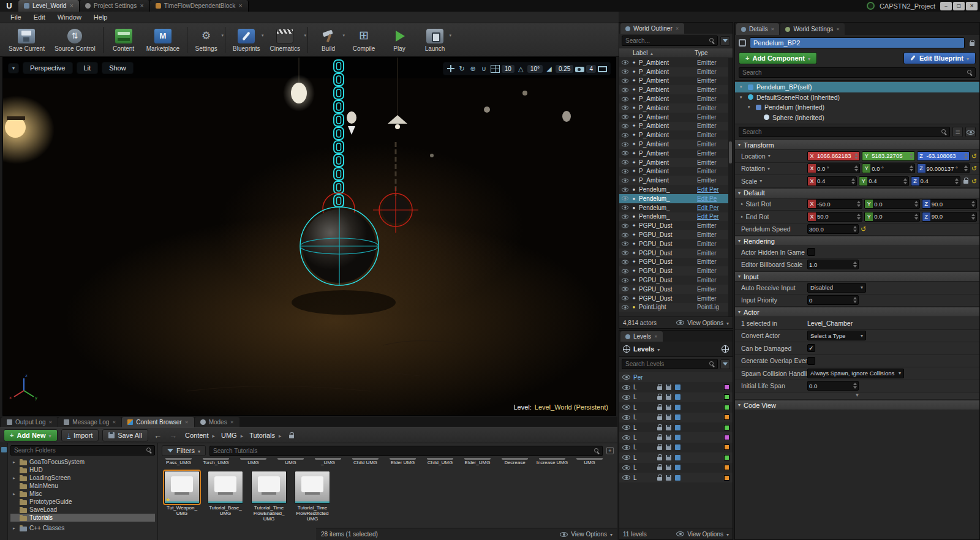 This screenshot has height=540, width=980. What do you see at coordinates (858, 193) in the screenshot?
I see `section-header-default: ▾Default` at bounding box center [858, 193].